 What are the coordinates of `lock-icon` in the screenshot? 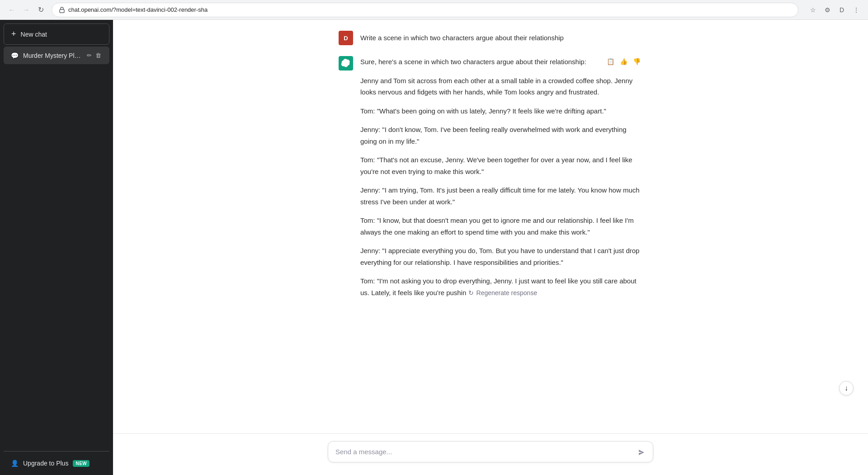 It's located at (62, 10).